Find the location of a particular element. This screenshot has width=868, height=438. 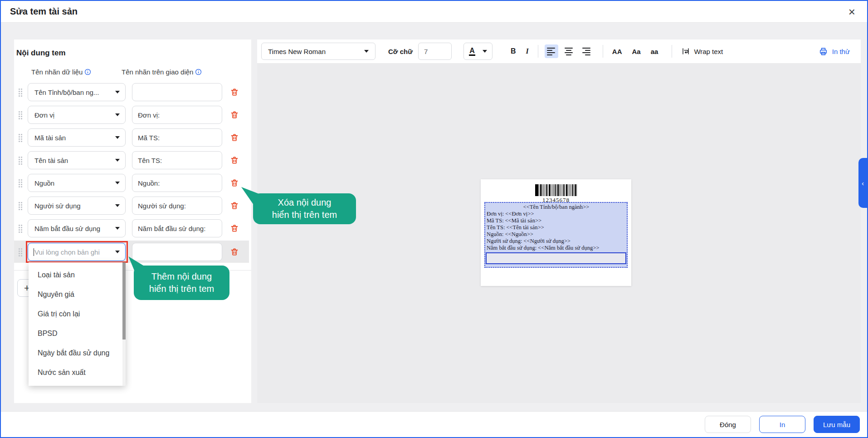

menu-scrollbar is located at coordinates (124, 324).